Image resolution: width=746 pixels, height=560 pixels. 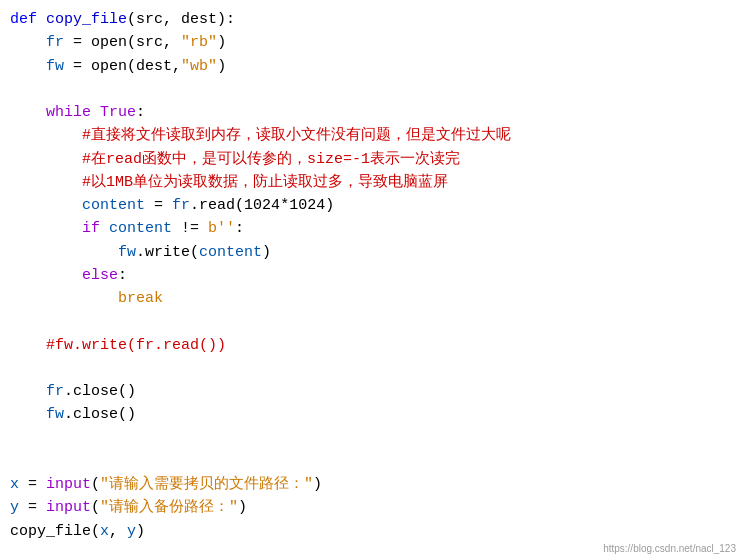 I want to click on code-line-17: fr.close(), so click(x=373, y=392).